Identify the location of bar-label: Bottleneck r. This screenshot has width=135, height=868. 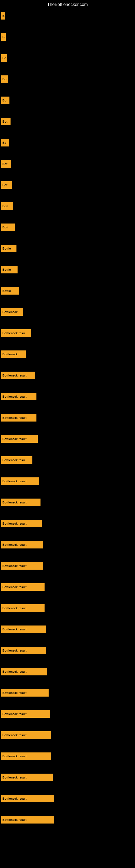
(11, 354).